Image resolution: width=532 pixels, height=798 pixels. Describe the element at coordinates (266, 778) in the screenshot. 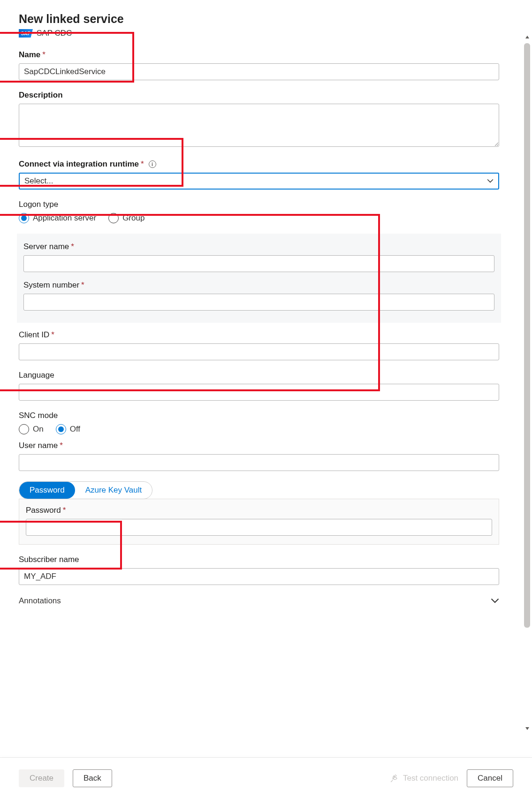

I see `footer-bar: Create Back Test connection Cancel` at that location.